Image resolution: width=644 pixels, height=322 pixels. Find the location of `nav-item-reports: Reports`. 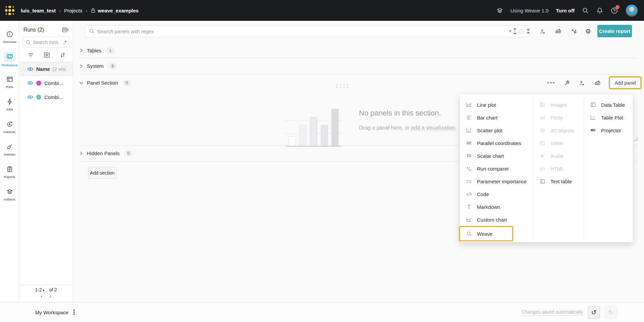

nav-item-reports: Reports is located at coordinates (9, 172).